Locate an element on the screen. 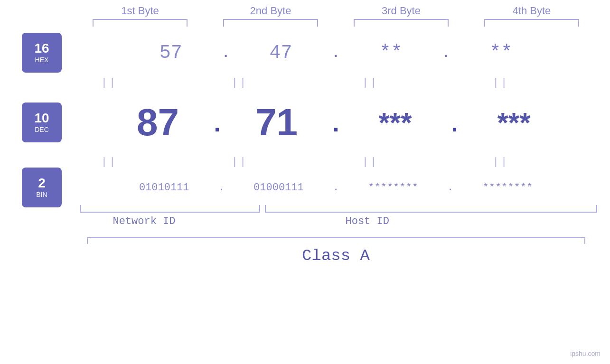 Image resolution: width=610 pixels, height=364 pixels. bin-b2-cell: 01000111 is located at coordinates (279, 188).